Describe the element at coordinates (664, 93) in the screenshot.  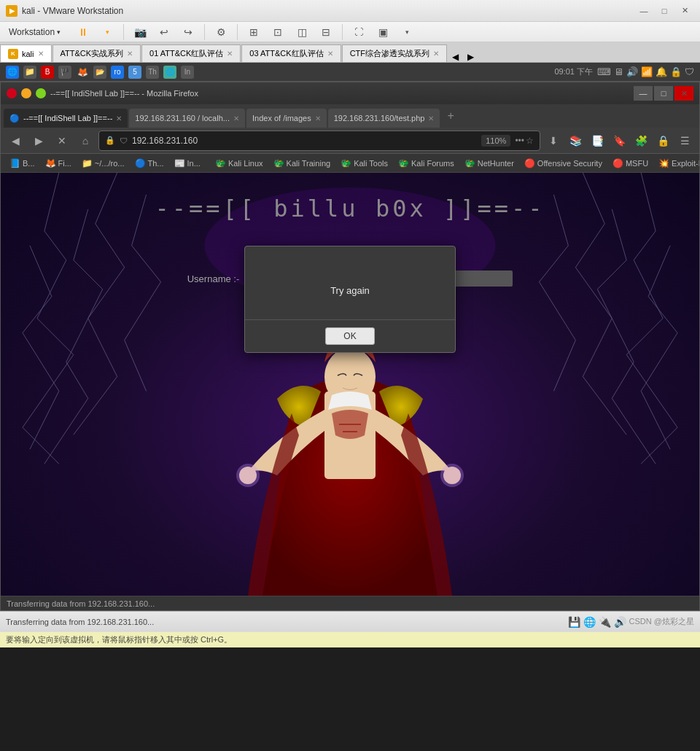
I see `fx-win-controls: — □ ✕` at that location.